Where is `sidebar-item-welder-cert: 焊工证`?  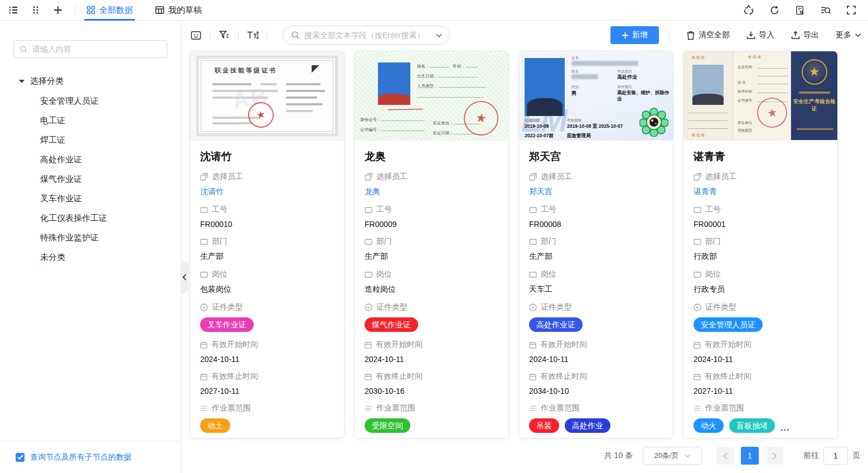 sidebar-item-welder-cert: 焊工证 is located at coordinates (90, 139).